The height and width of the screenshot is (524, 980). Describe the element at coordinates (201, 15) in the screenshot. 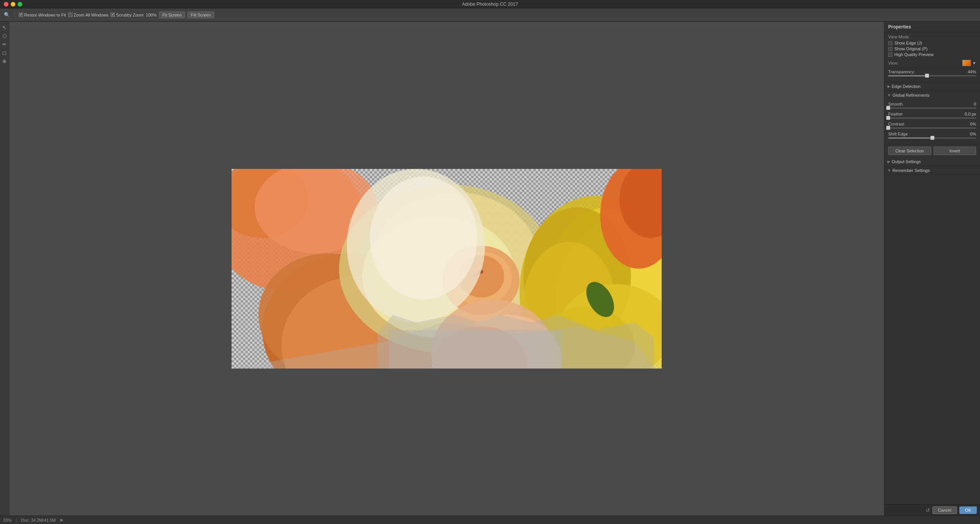

I see `fill-screen-button: Fill Screen` at that location.